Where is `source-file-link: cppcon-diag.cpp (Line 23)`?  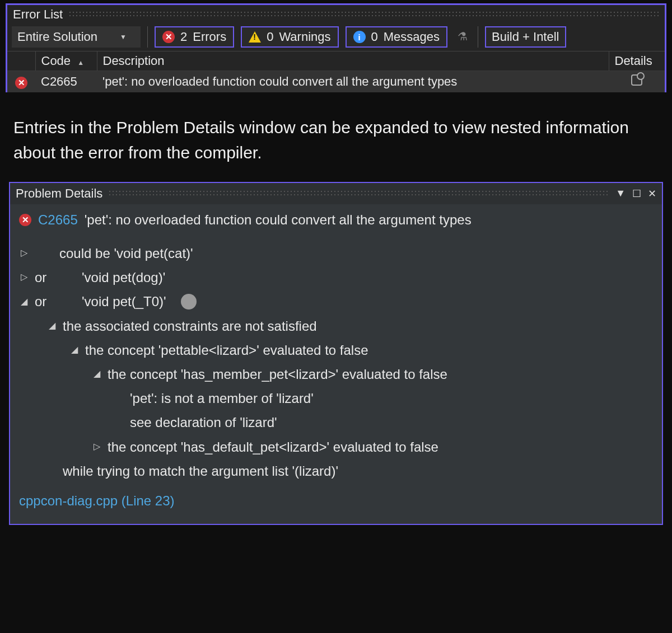 source-file-link: cppcon-diag.cpp (Line 23) is located at coordinates (336, 500).